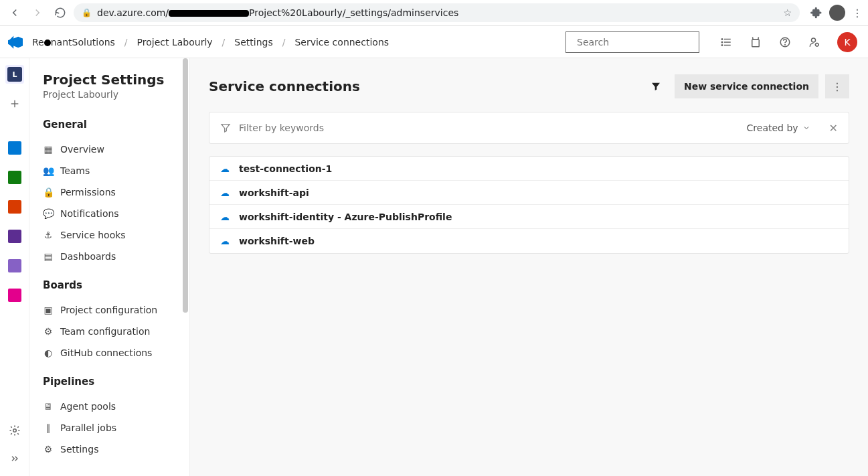 Image resolution: width=868 pixels, height=476 pixels. I want to click on breadcrumb-sep: /, so click(126, 42).